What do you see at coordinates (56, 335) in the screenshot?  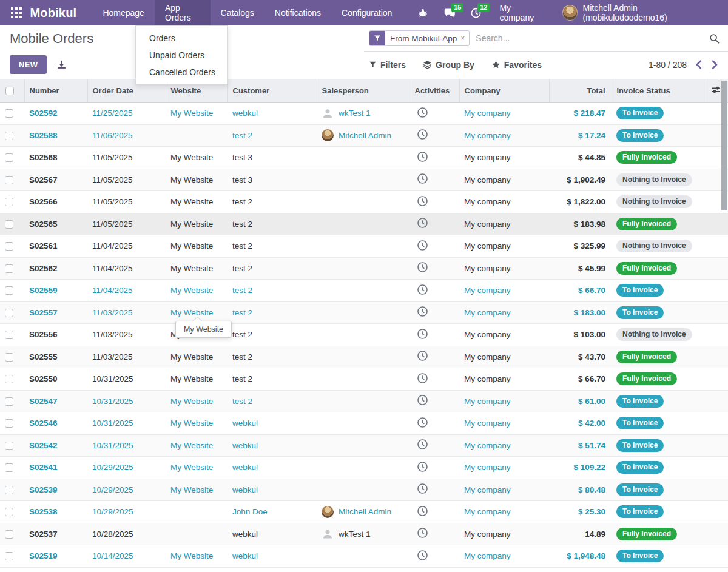 I see `order-number: S02556` at bounding box center [56, 335].